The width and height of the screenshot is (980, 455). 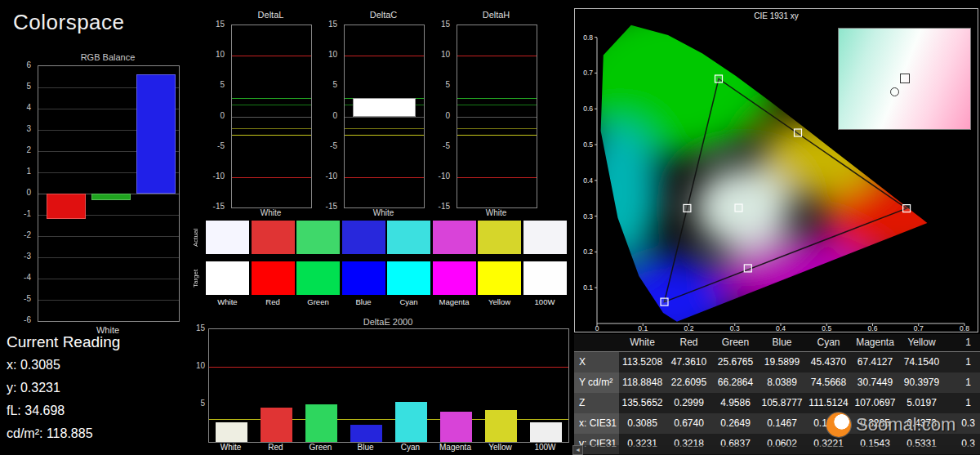 What do you see at coordinates (782, 423) in the screenshot?
I see `table-cell: 0.1467` at bounding box center [782, 423].